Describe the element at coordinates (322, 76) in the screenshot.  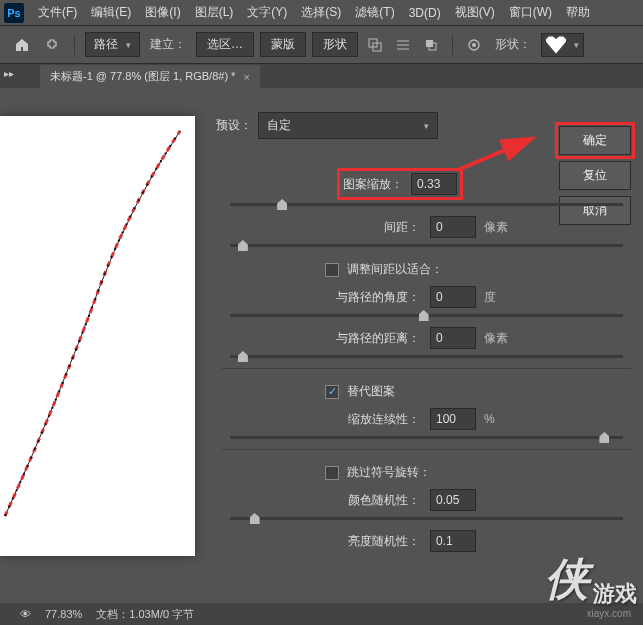
I see `document-tabs: ▸▸ 未标题-1 @ 77.8% (图层 1, RGB/8#) * ×` at that location.